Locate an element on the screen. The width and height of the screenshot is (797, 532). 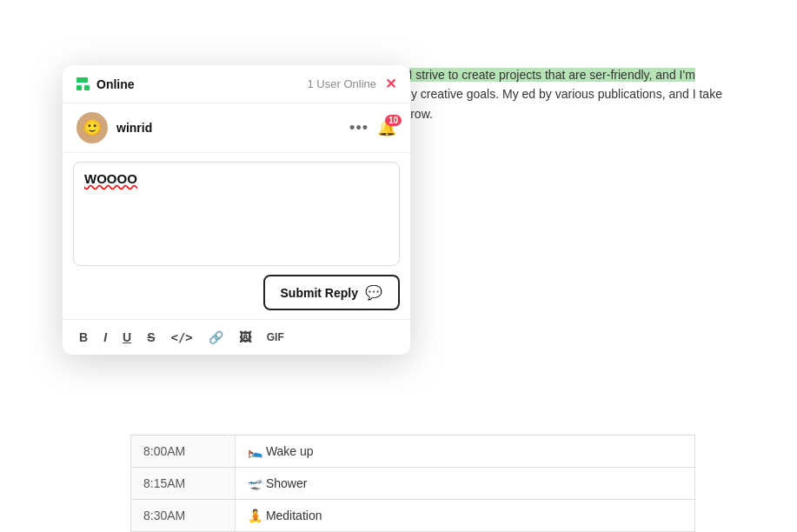
submit-reply-button: Submit Reply 💬 is located at coordinates (332, 292).